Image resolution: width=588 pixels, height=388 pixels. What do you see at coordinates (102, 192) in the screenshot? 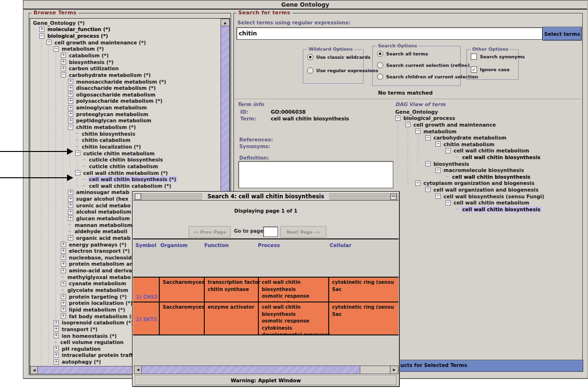
I see `tree-item-label: aminosugar metab` at bounding box center [102, 192].